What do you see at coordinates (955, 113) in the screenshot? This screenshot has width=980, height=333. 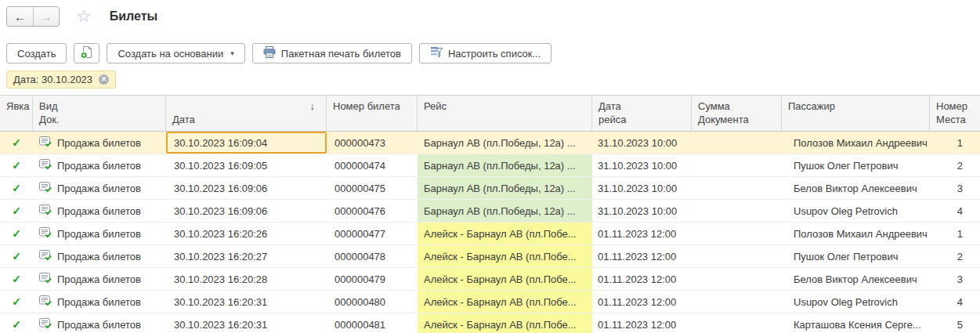 I see `column-header-seat: Номер Места` at bounding box center [955, 113].